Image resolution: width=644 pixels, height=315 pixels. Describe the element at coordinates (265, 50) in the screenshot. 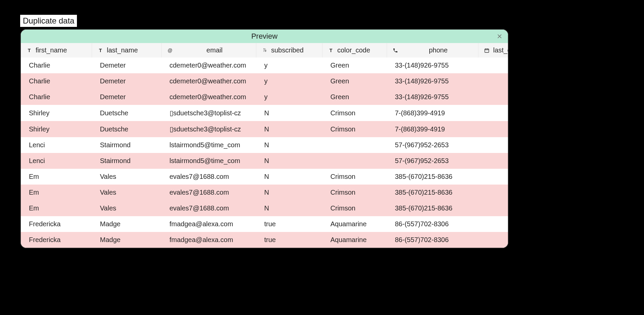

I see `boolean-icon: ⅞` at that location.